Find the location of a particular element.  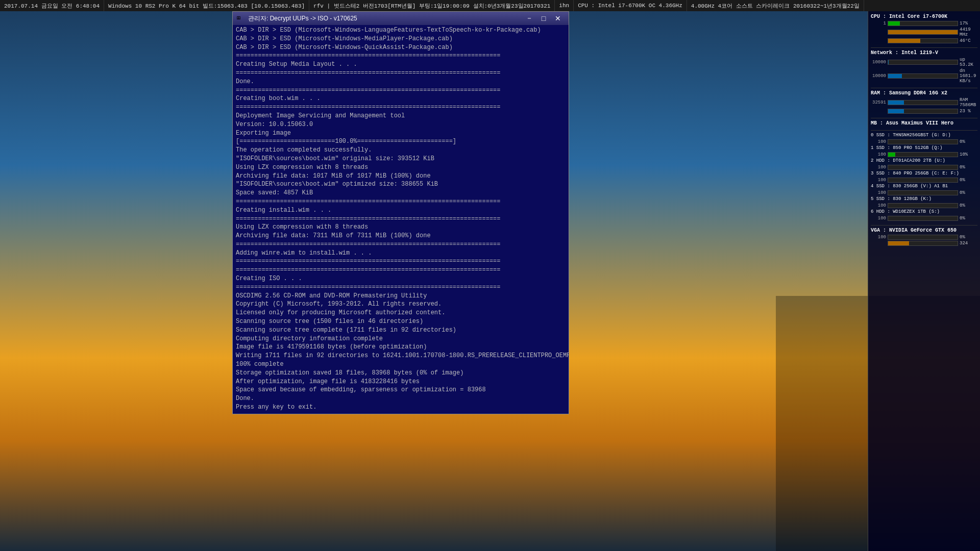

cpu-row-freq: 4419 MHz is located at coordinates (924, 32).